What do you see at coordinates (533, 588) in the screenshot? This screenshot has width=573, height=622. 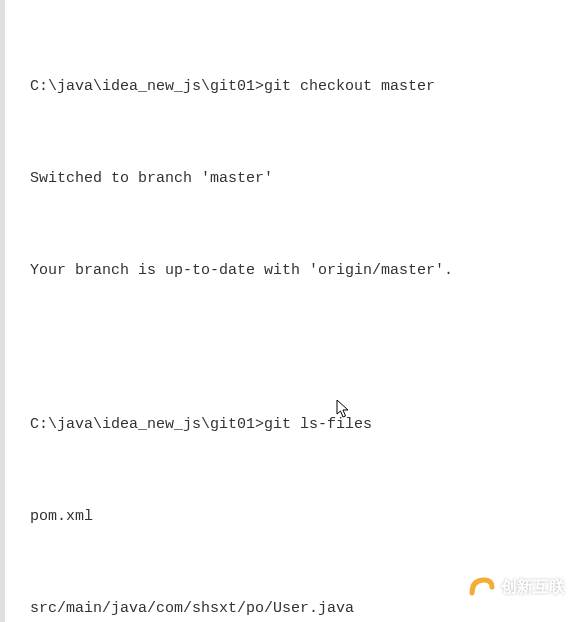 I see `watermark-text: 创新互联` at bounding box center [533, 588].